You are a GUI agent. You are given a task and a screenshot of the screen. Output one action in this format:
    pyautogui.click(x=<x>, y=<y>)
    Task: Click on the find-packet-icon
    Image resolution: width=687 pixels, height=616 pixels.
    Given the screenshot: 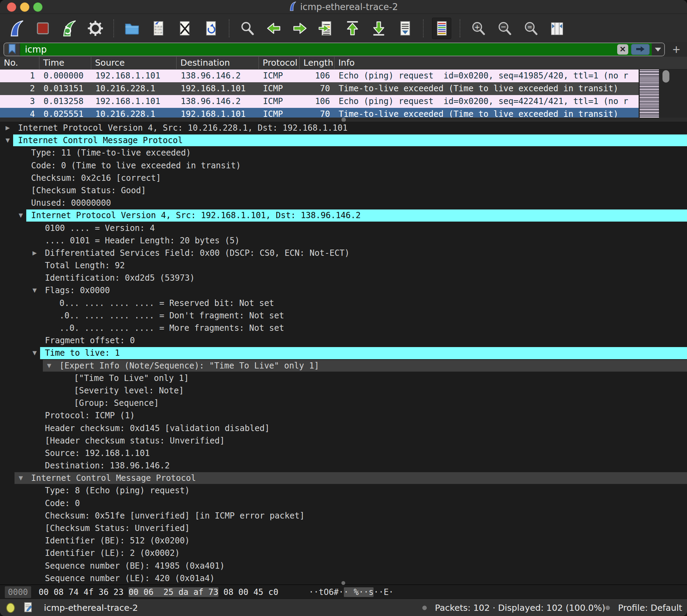 What is the action you would take?
    pyautogui.click(x=247, y=28)
    